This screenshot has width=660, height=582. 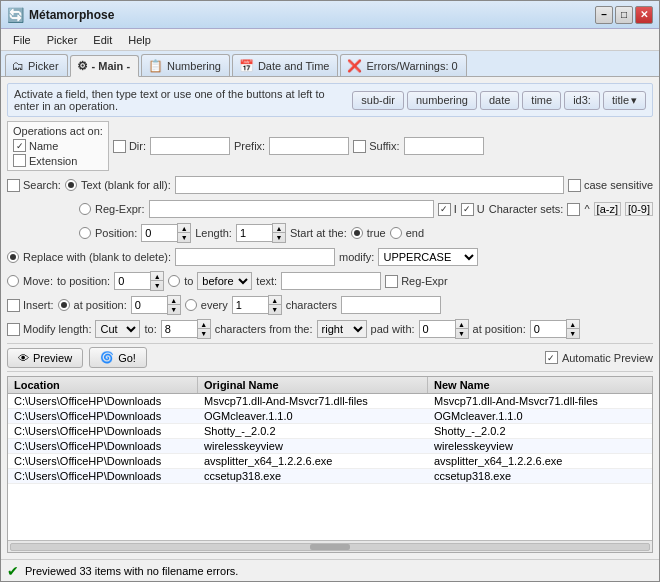 What do you see at coordinates (442, 100) in the screenshot?
I see `op-numbering-button: numbering` at bounding box center [442, 100].